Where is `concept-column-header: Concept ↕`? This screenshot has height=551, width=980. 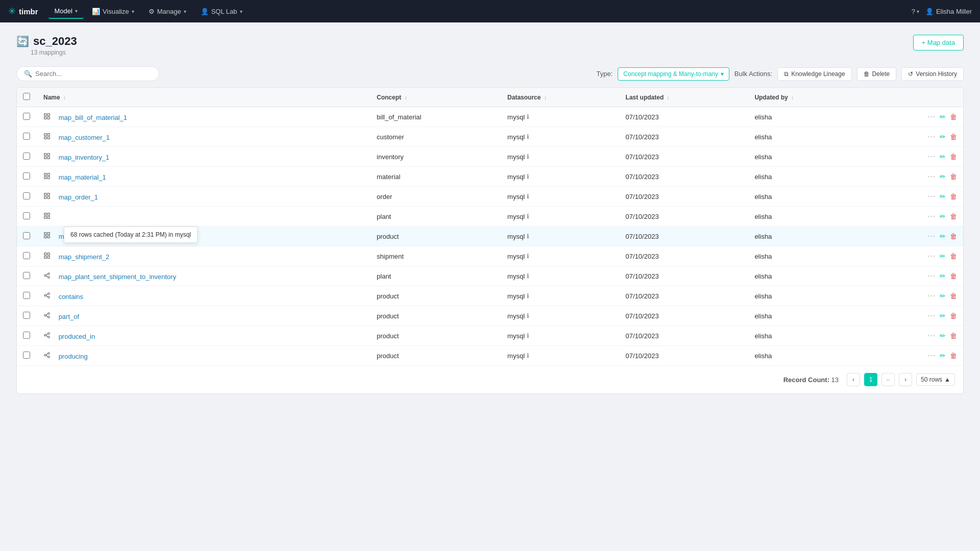 concept-column-header: Concept ↕ is located at coordinates (436, 97).